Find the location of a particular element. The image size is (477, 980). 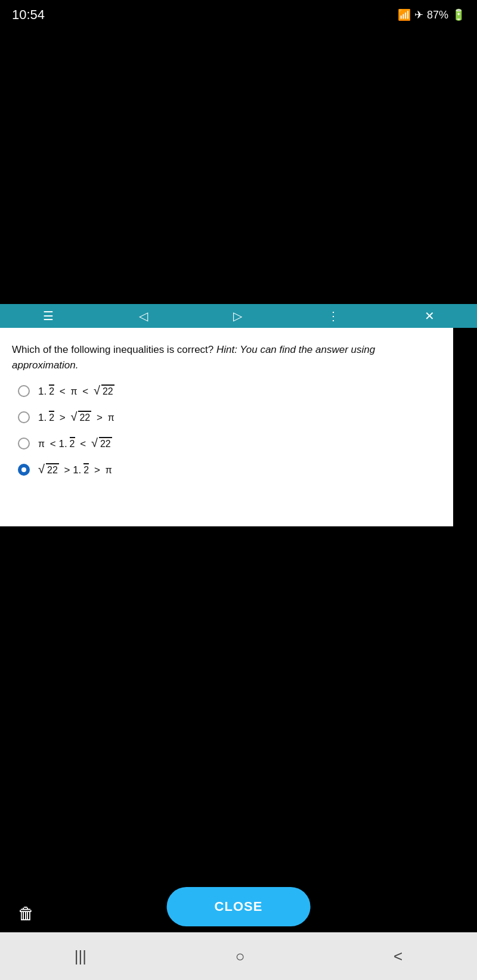

android-nav-bar: ||| ○ < is located at coordinates (238, 956).